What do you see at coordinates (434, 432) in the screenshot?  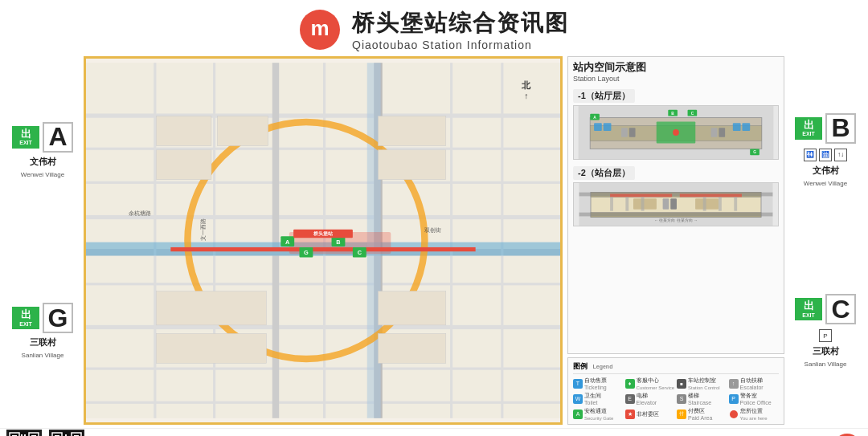 I see `bottom-bar: 官方微博` at bounding box center [434, 432].